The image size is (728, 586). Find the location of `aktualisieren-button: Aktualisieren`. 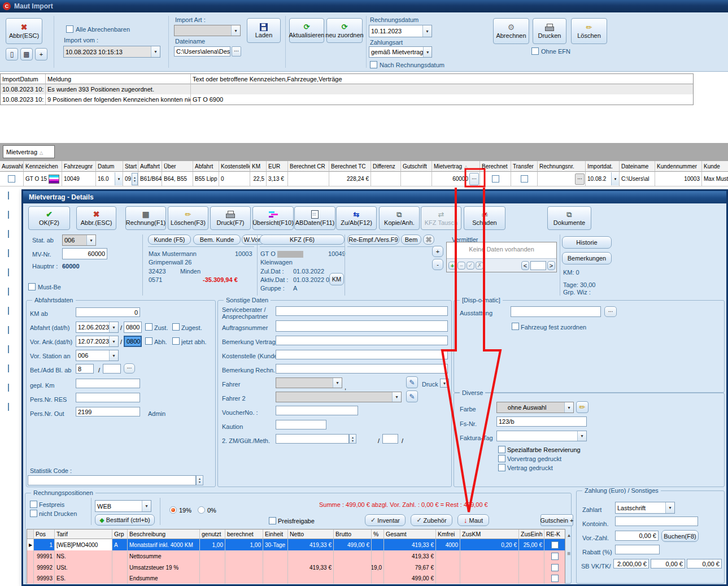

aktualisieren-button: Aktualisieren is located at coordinates (307, 31).